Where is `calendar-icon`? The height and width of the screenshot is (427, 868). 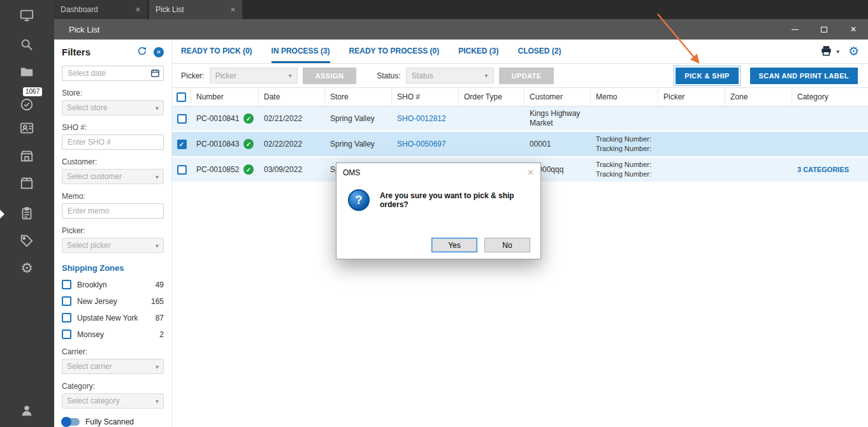 calendar-icon is located at coordinates (156, 74).